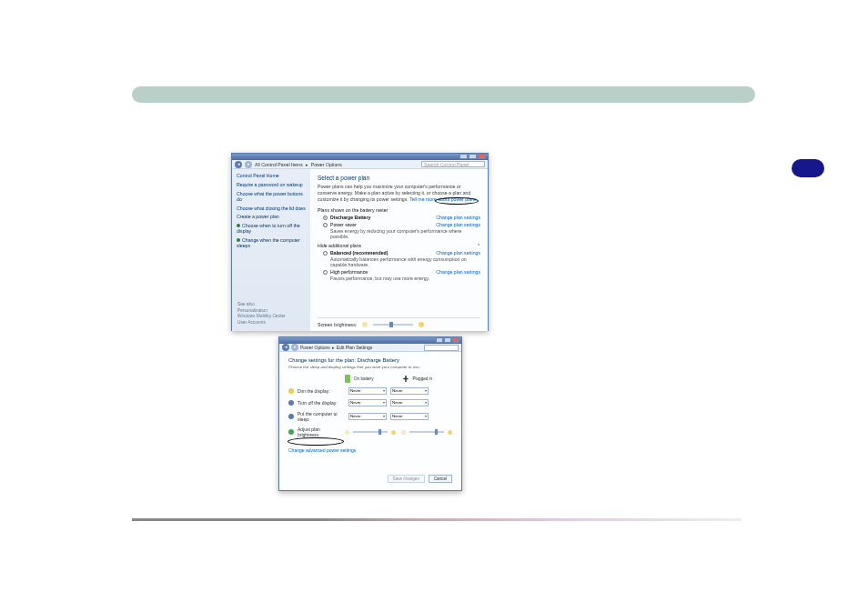 The height and width of the screenshot is (612, 868). What do you see at coordinates (291, 432) in the screenshot?
I see `brightness-icon` at bounding box center [291, 432].